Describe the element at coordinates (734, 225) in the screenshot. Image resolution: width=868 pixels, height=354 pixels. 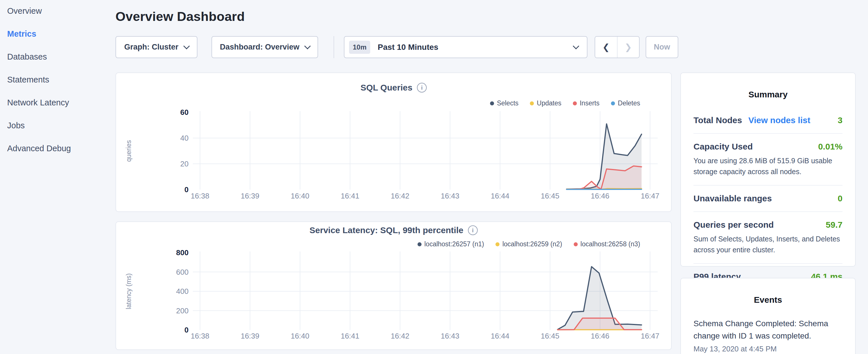
I see `summary-row-label: Queries per second` at that location.